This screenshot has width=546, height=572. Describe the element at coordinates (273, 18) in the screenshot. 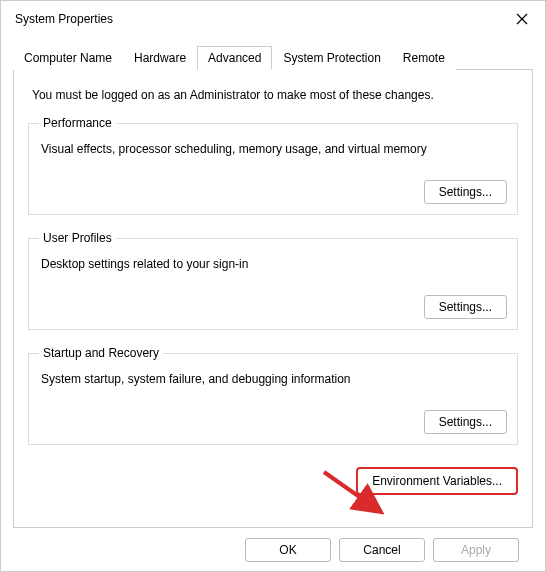

I see `titlebar: System Properties` at that location.